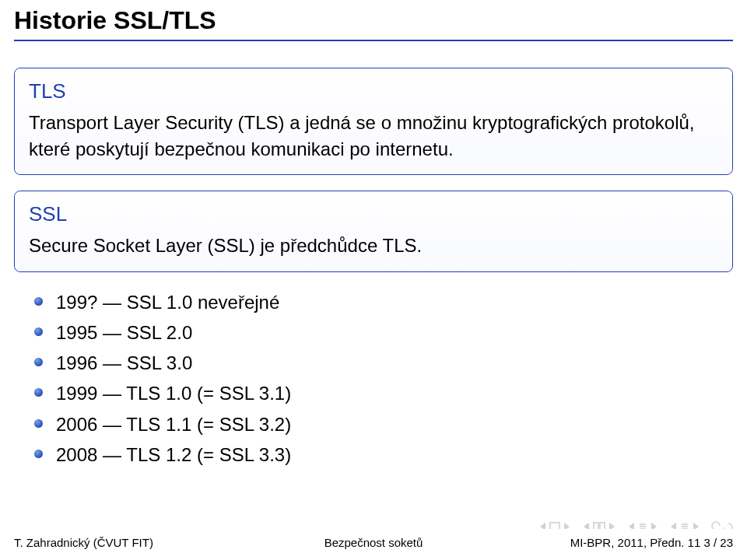  What do you see at coordinates (374, 246) in the screenshot?
I see `block-ssl-body: Secure Socket Layer (SSL) je předchůdce …` at bounding box center [374, 246].